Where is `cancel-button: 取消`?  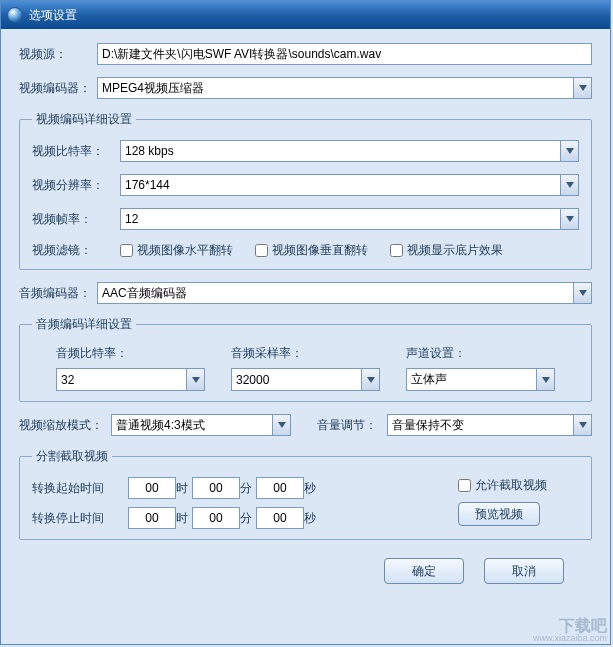
cancel-button: 取消 is located at coordinates (524, 571).